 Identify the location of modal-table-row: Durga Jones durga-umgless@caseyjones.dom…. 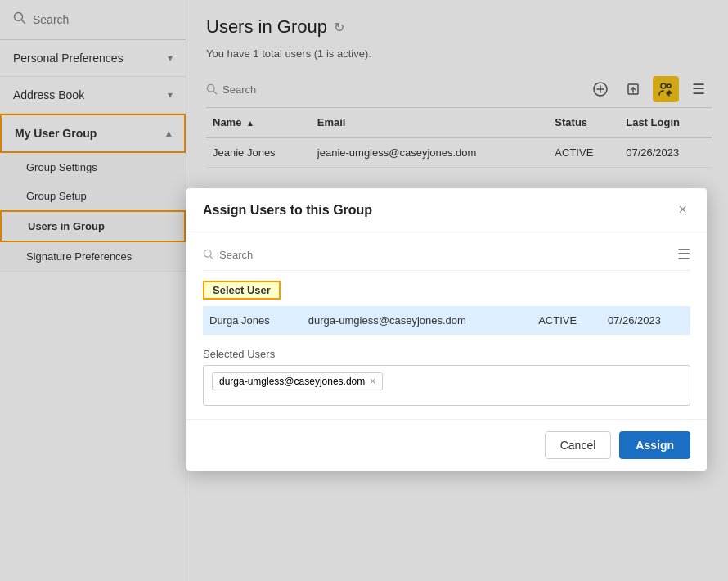
(447, 321).